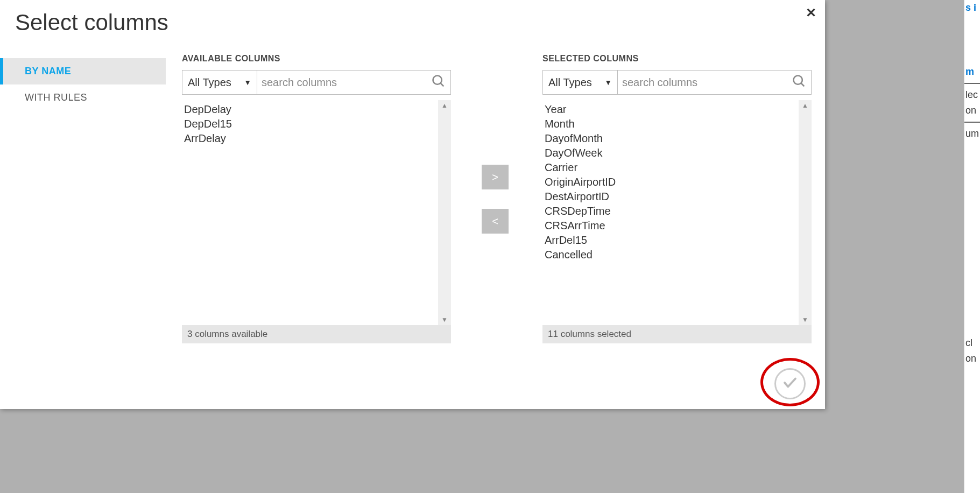 The height and width of the screenshot is (493, 980). Describe the element at coordinates (311, 139) in the screenshot. I see `list-item: ArrDelay` at that location.